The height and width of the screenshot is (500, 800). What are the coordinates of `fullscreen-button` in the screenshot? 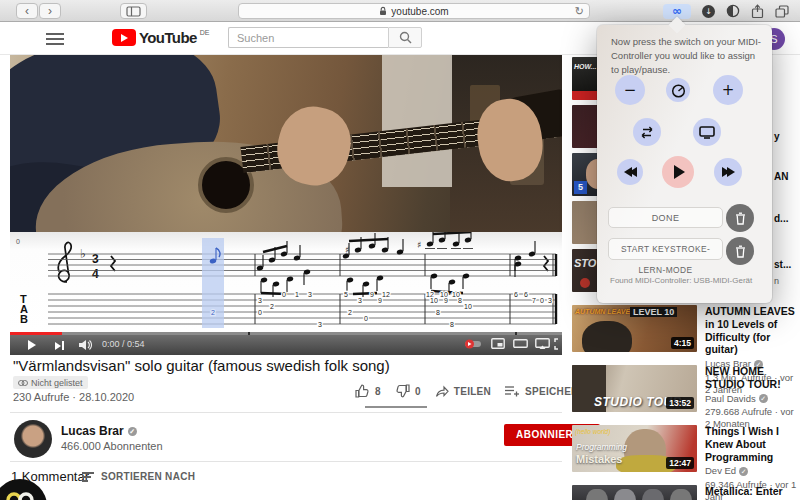 It's located at (558, 344).